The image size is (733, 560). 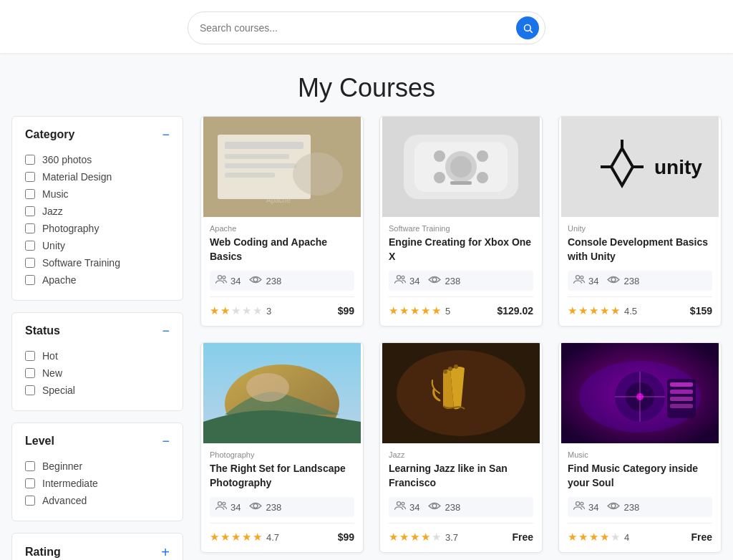 I want to click on level-collapse-btn: −, so click(x=166, y=441).